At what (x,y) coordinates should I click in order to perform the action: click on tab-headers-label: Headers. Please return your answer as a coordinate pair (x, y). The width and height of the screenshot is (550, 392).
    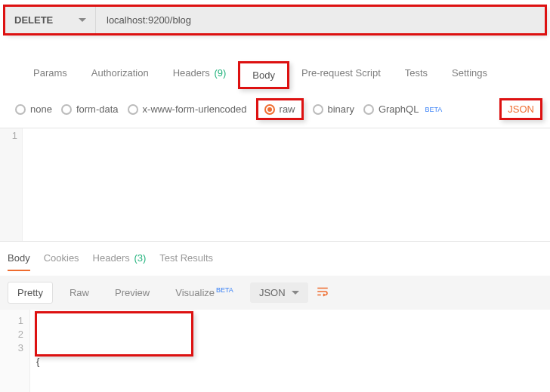
    Looking at the image, I should click on (192, 73).